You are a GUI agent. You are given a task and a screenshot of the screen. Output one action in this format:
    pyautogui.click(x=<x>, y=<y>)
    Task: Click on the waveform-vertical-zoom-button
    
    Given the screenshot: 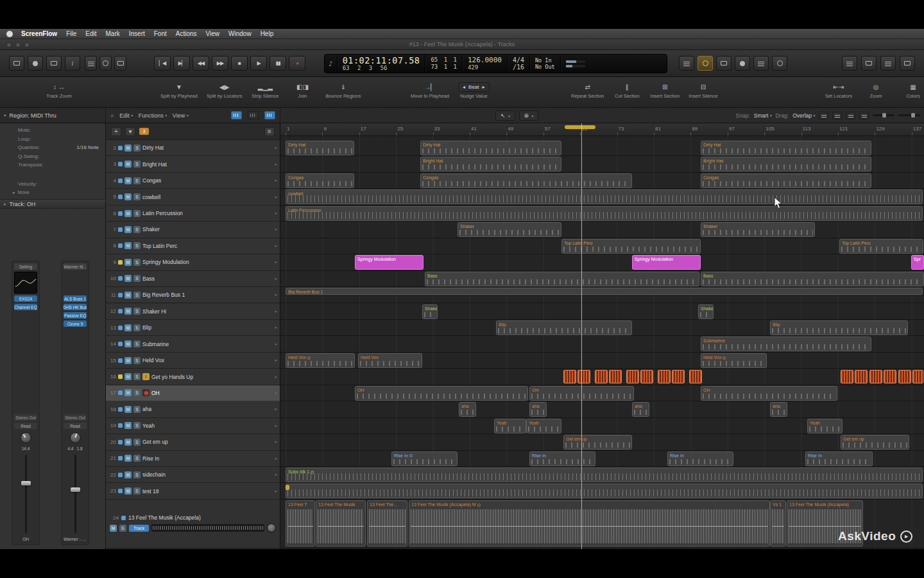 What is the action you would take?
    pyautogui.click(x=270, y=116)
    